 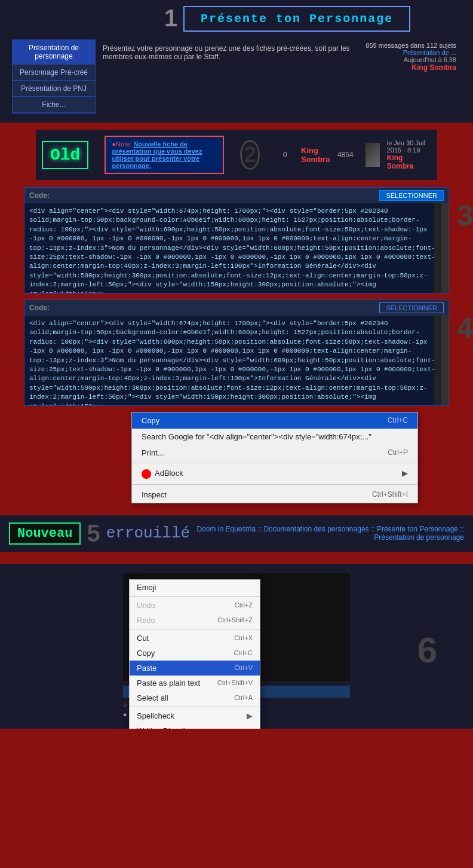 I want to click on opera-icon, so click(x=146, y=474).